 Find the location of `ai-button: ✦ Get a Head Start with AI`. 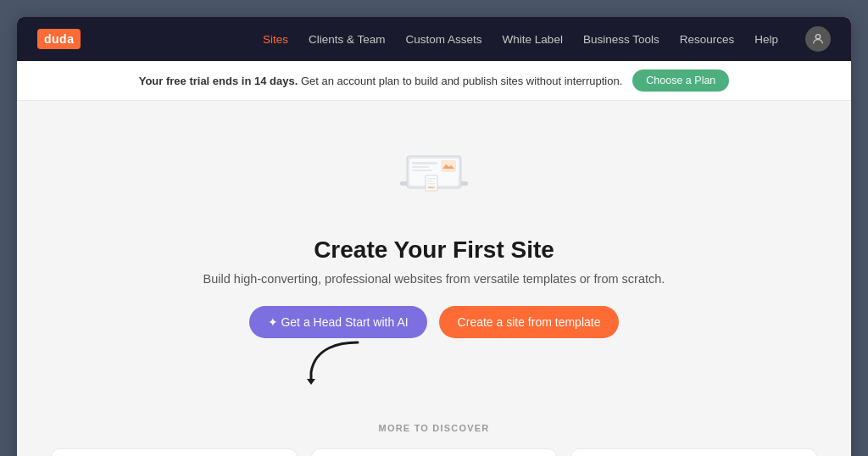

ai-button: ✦ Get a Head Start with AI is located at coordinates (338, 322).